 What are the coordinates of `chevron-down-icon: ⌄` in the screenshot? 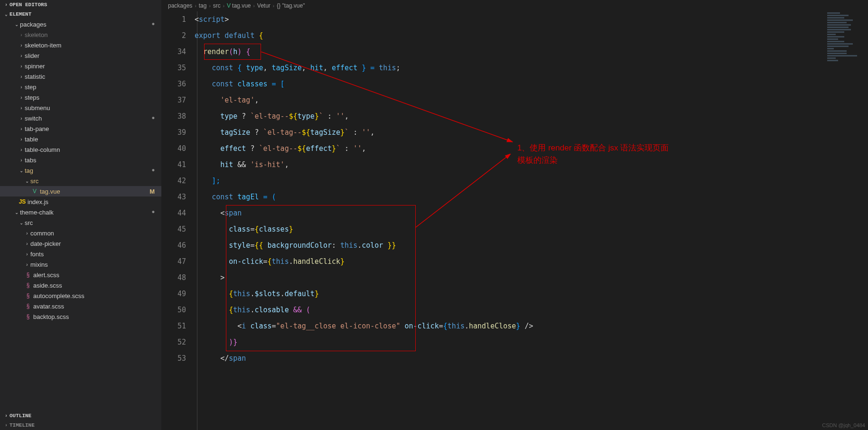 It's located at (6, 14).